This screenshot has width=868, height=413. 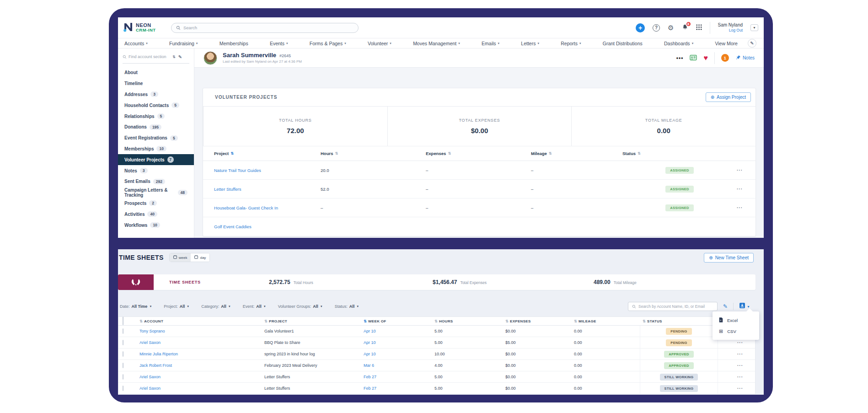 What do you see at coordinates (150, 57) in the screenshot?
I see `sidebar-search-input` at bounding box center [150, 57].